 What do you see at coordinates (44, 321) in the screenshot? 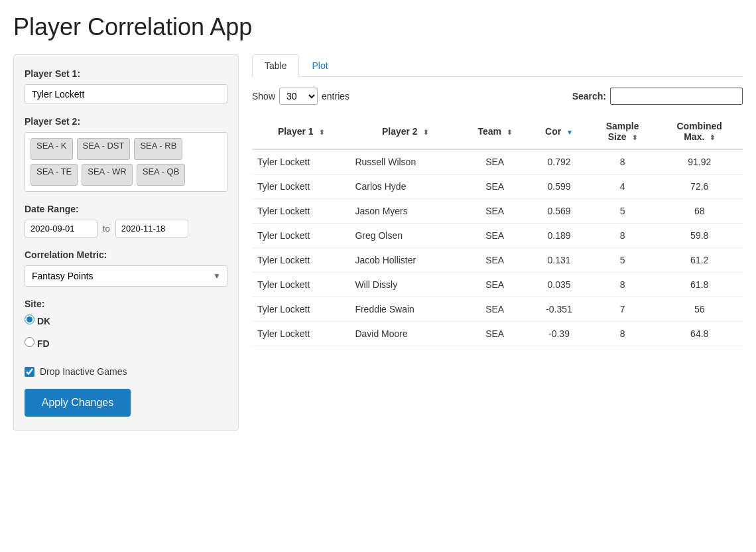
I see `site-dk-label: DK` at bounding box center [44, 321].